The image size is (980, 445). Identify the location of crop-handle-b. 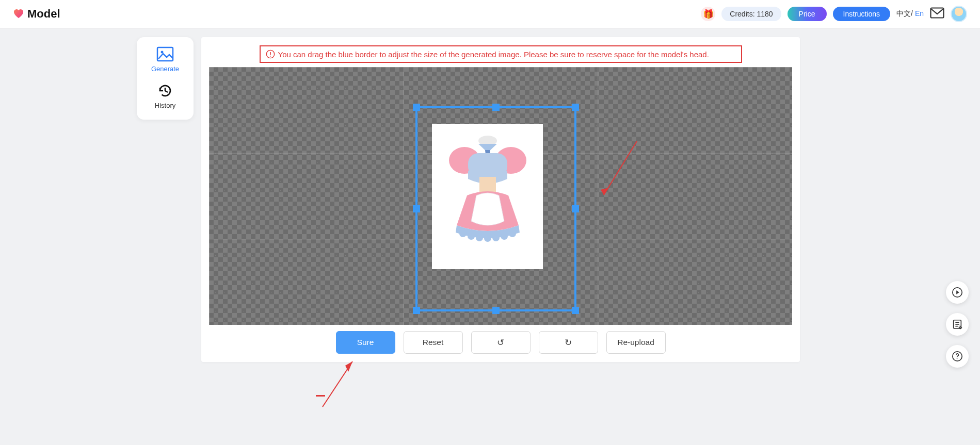
(496, 310).